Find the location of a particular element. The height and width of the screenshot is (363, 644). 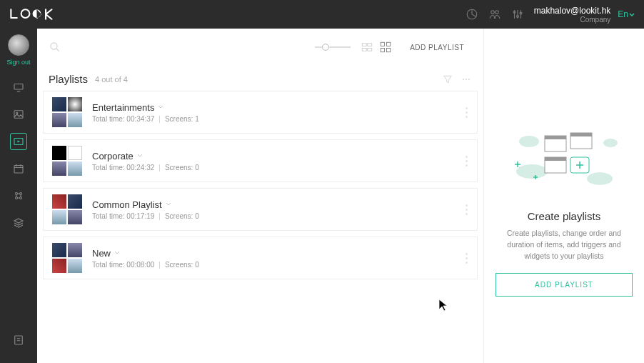

right-panel-desc: Create playlists, change order and durat… is located at coordinates (564, 244).